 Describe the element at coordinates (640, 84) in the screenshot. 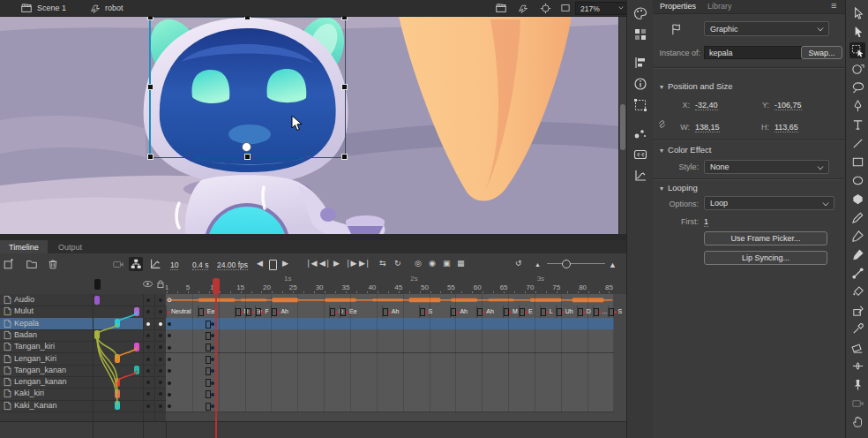

I see `info-panel` at that location.